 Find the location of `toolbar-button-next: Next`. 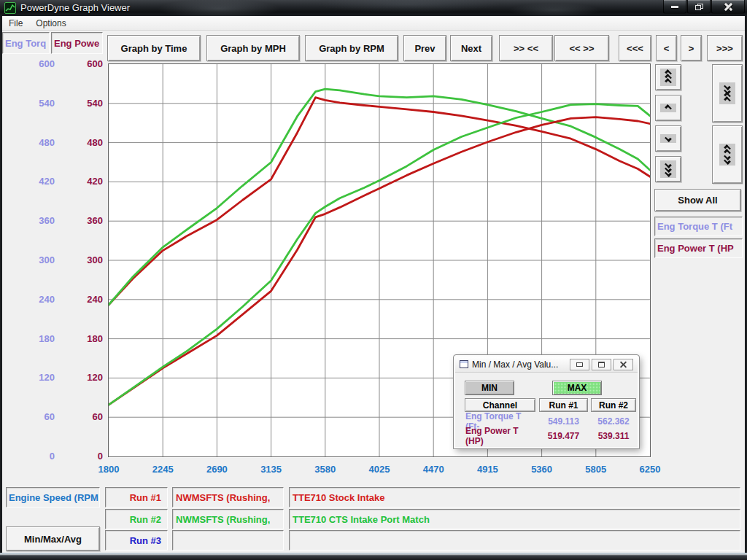

toolbar-button-next: Next is located at coordinates (471, 48).